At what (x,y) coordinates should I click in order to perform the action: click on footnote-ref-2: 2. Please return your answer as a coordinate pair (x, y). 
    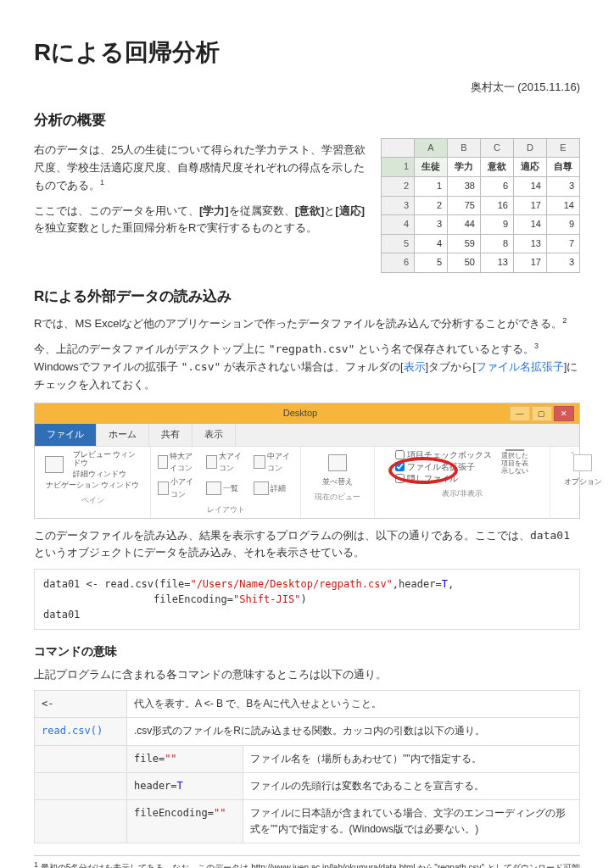
    Looking at the image, I should click on (565, 320).